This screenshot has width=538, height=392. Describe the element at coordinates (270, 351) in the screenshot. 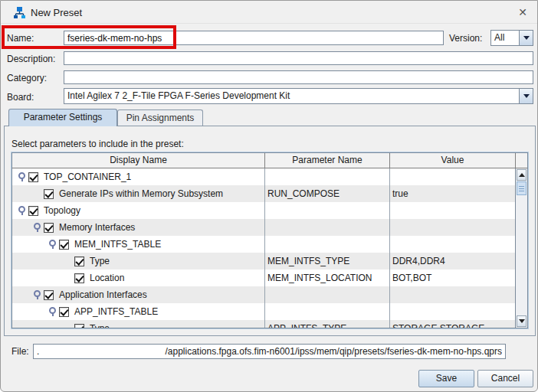

I see `file-path-field: . /applications.fpga.ofs.fim-n6001/ipss/…` at that location.